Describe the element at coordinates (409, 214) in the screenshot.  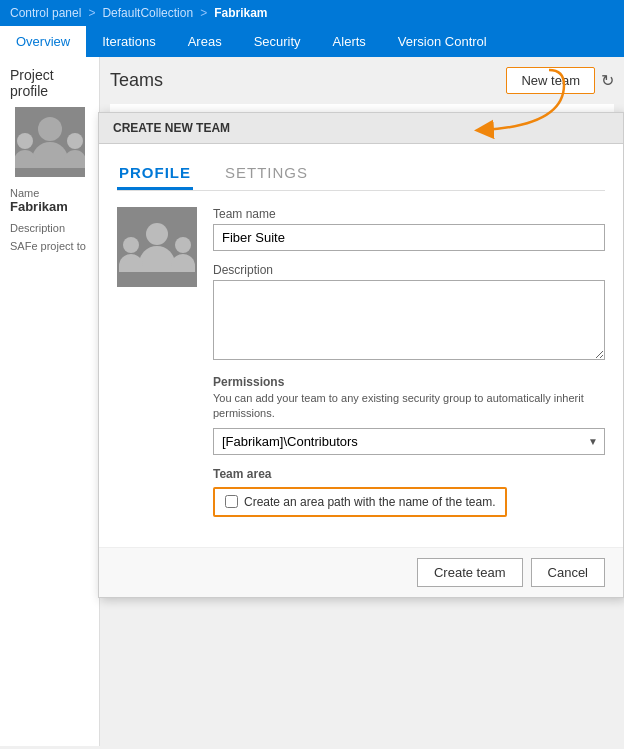
I see `team-name-label: Team name` at that location.